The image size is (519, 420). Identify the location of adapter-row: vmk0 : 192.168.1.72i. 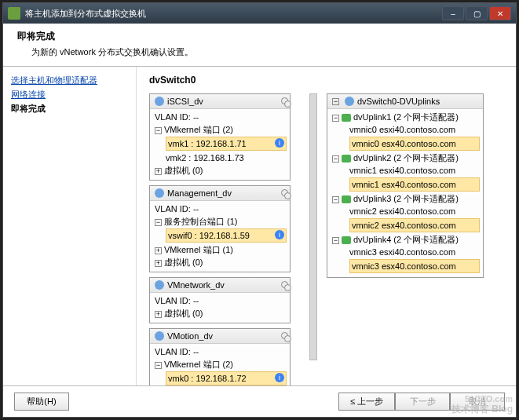
(226, 378).